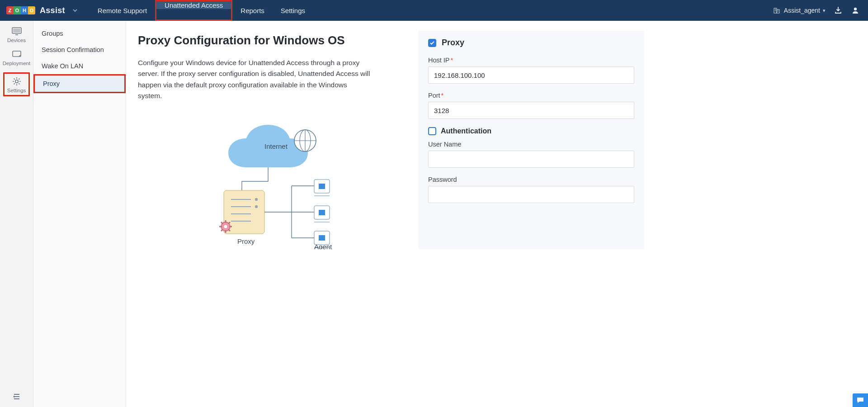 The image size is (868, 407). Describe the element at coordinates (432, 43) in the screenshot. I see `proxy-enable-checkbox` at that location.